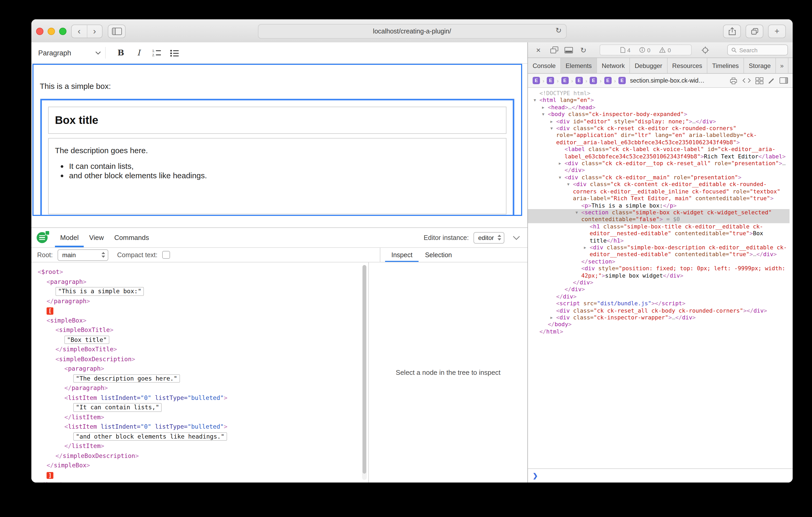  I want to click on root-select: main, so click(83, 255).